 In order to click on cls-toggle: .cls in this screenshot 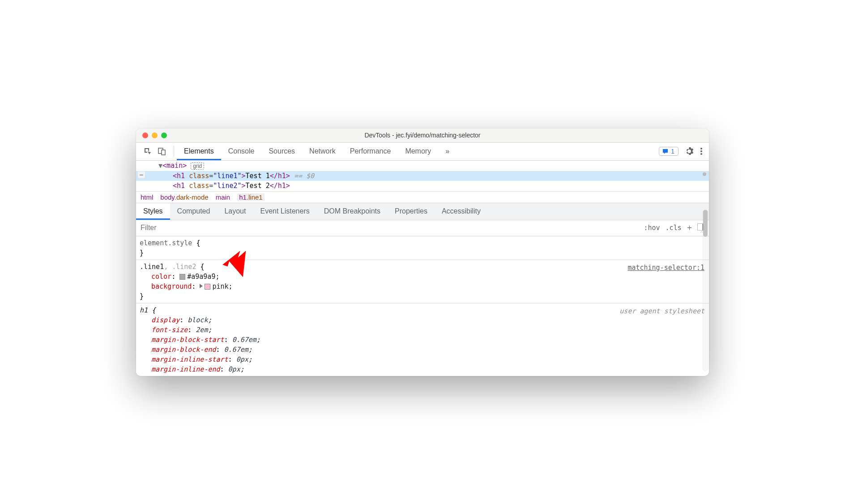, I will do `click(674, 228)`.